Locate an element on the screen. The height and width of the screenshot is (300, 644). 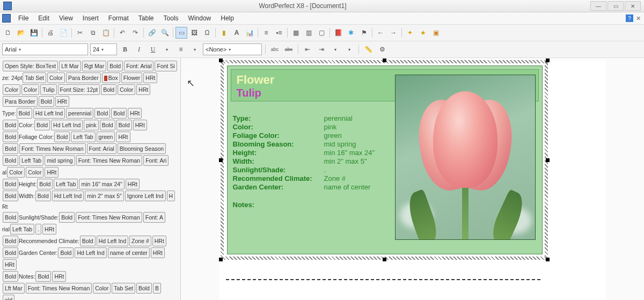
code-token: Tab Set is located at coordinates (34, 78).